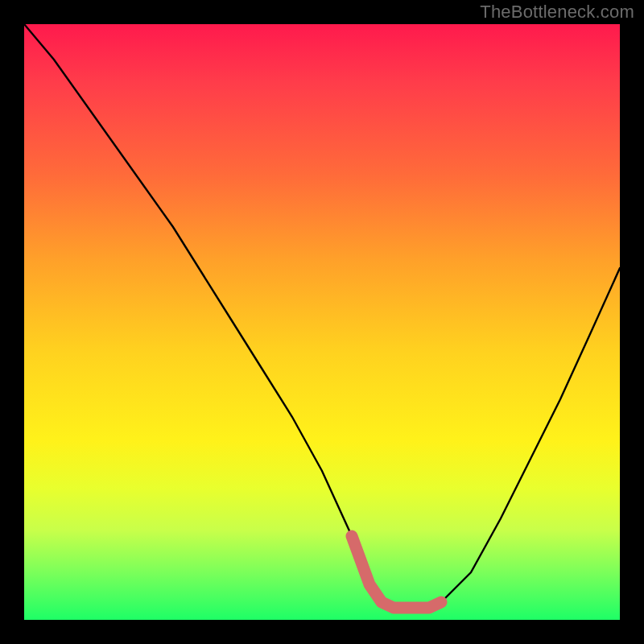 Image resolution: width=644 pixels, height=644 pixels. What do you see at coordinates (396, 572) in the screenshot?
I see `highlight-segment-path` at bounding box center [396, 572].